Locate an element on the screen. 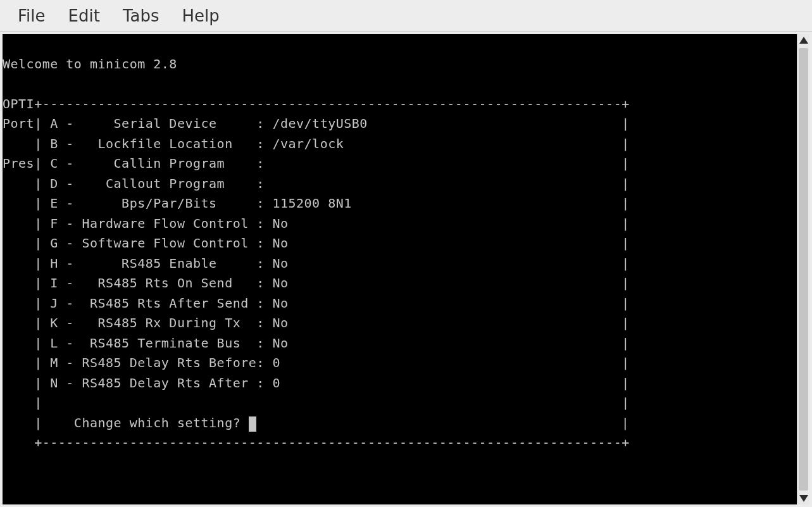 This screenshot has height=507, width=812. menu-file: File is located at coordinates (32, 16).